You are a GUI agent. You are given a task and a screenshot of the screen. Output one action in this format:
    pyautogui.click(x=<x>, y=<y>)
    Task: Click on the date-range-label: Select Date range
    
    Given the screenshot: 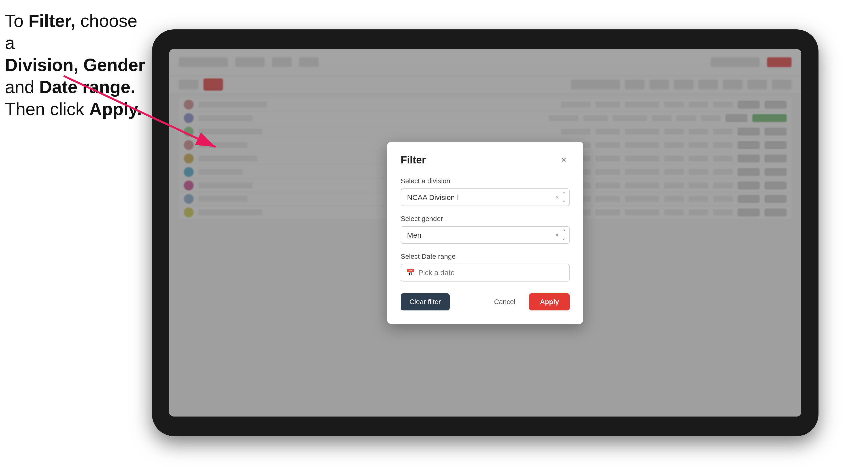 What is the action you would take?
    pyautogui.click(x=485, y=257)
    